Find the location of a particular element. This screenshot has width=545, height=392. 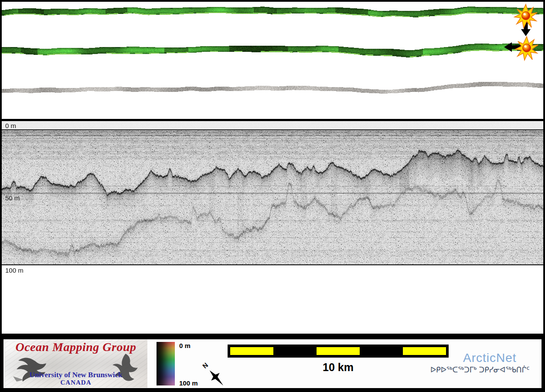

depth-tick-50m: 50 m is located at coordinates (12, 198).